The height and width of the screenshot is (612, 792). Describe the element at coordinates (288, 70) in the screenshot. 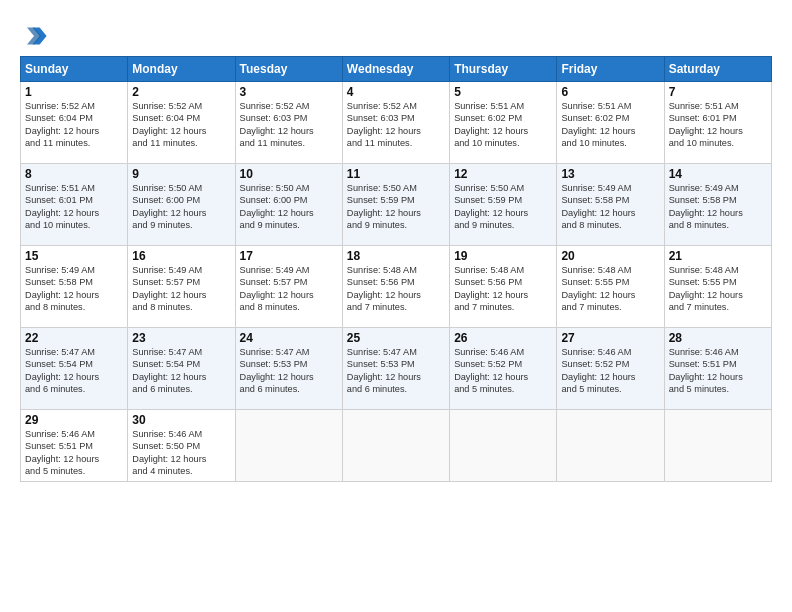

I see `weekday-header-tuesday: Tuesday` at that location.